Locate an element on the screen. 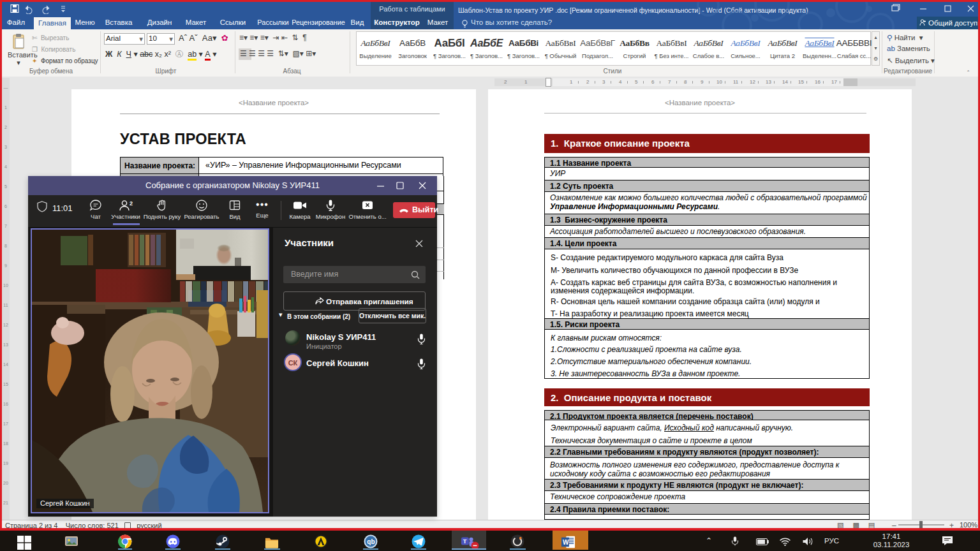  svg-text: 2 is located at coordinates (131, 203).